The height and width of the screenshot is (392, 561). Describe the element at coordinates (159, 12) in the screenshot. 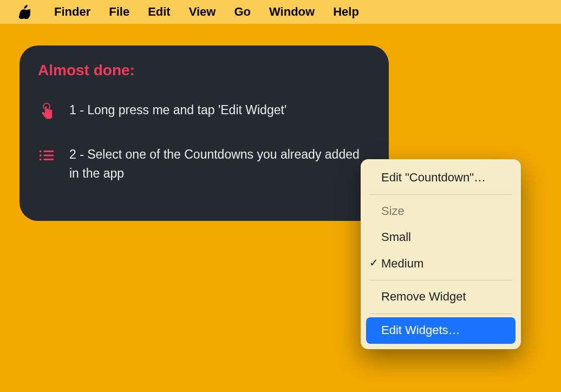

I see `menubar-item-edit: Edit` at that location.